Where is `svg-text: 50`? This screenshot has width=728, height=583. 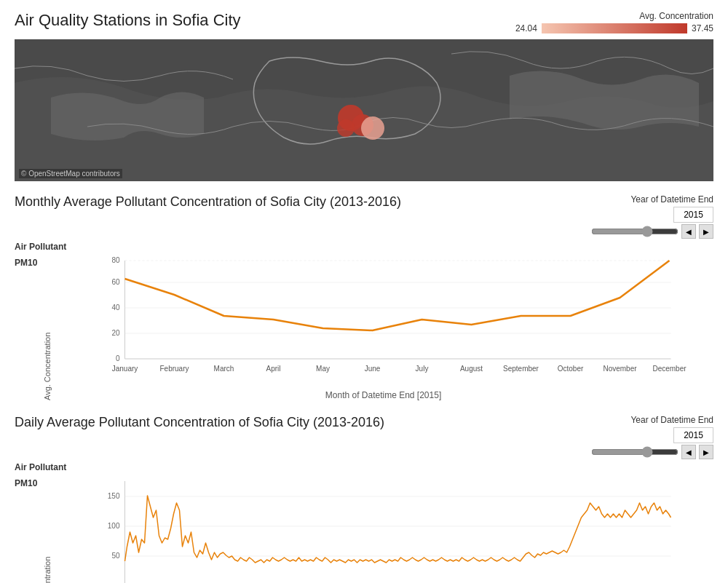
svg-text: 50 is located at coordinates (116, 556).